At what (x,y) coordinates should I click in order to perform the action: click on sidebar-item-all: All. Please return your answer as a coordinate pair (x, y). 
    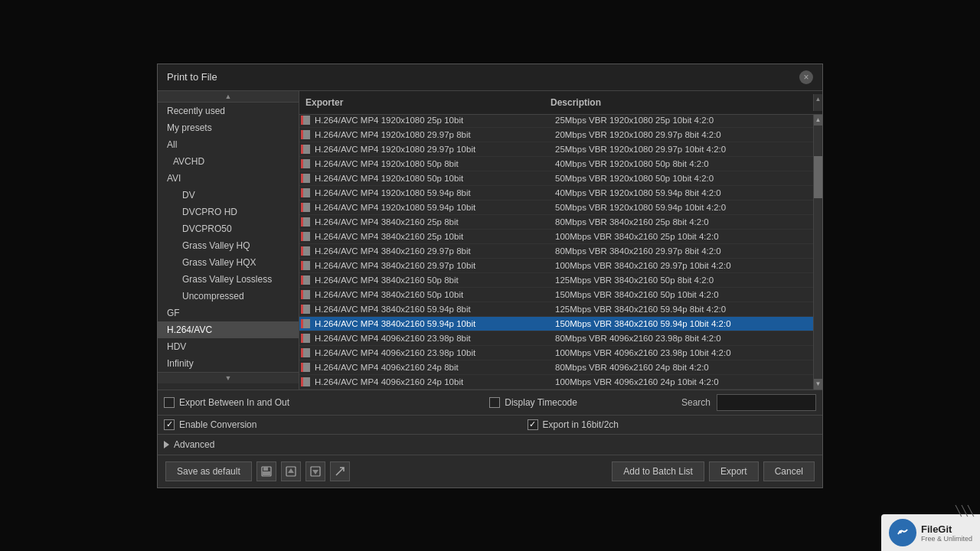
    Looking at the image, I should click on (228, 145).